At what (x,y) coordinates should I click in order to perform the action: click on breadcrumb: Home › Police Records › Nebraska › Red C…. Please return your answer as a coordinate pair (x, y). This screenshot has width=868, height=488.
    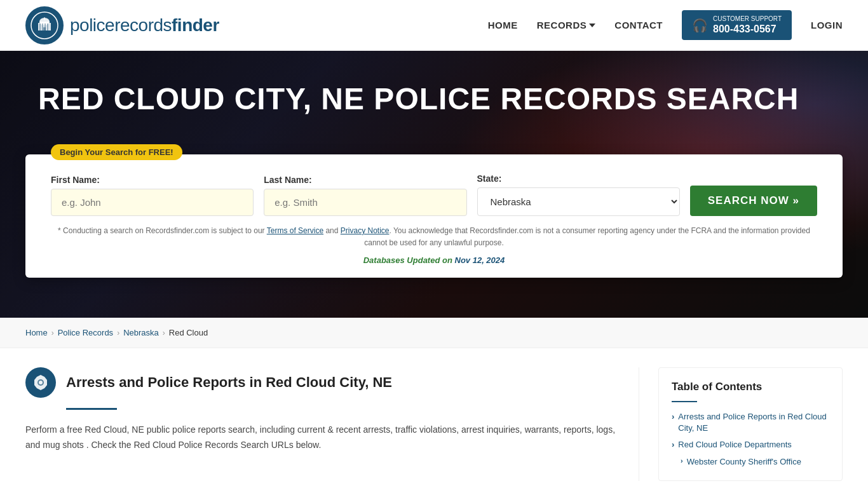
    Looking at the image, I should click on (434, 333).